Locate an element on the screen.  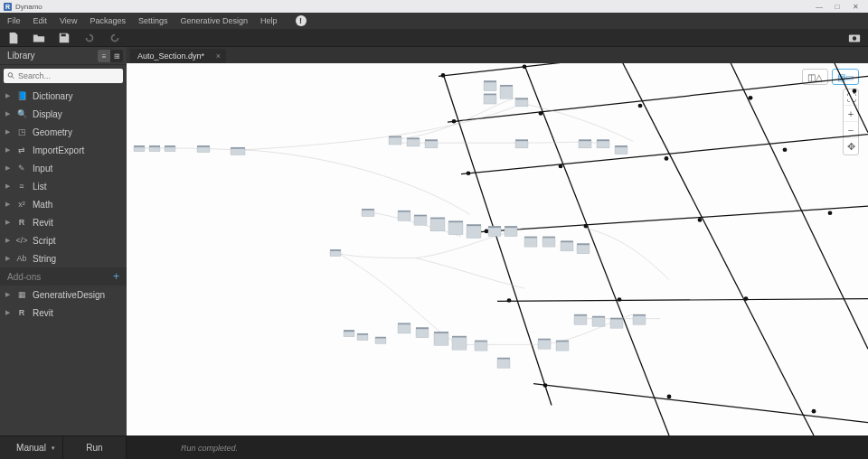
category-input: ▶✎Input is located at coordinates (63, 168).